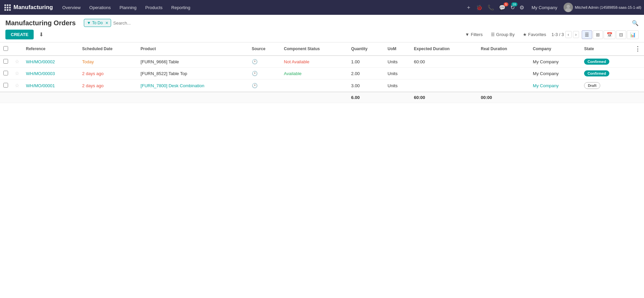 The height and width of the screenshot is (298, 644). I want to click on search-button: 🔍, so click(635, 23).